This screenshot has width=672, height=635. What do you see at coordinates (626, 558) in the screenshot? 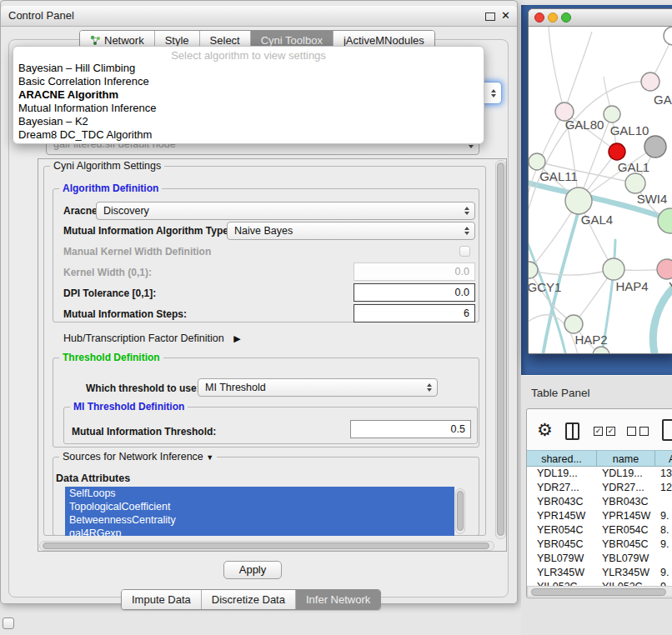
I see `cell-name: YBL079W` at bounding box center [626, 558].